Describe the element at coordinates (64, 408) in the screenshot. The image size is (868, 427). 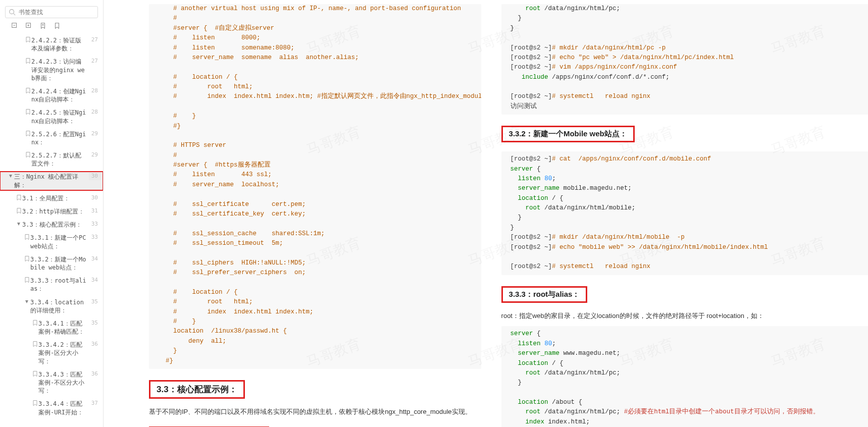
I see `outline-item-label: 3.3.4.4：匹配案例-URI开始：` at that location.